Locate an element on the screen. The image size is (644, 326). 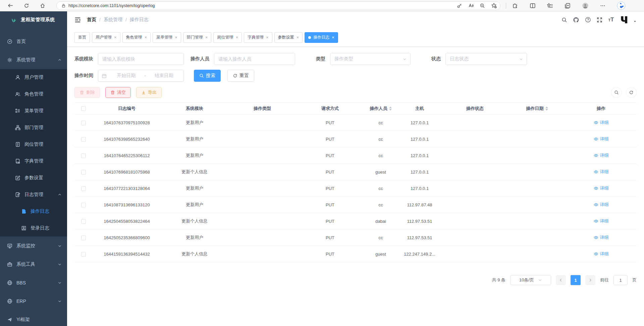
sidebar-item-role-mgmt: 角色管理 is located at coordinates (34, 94).